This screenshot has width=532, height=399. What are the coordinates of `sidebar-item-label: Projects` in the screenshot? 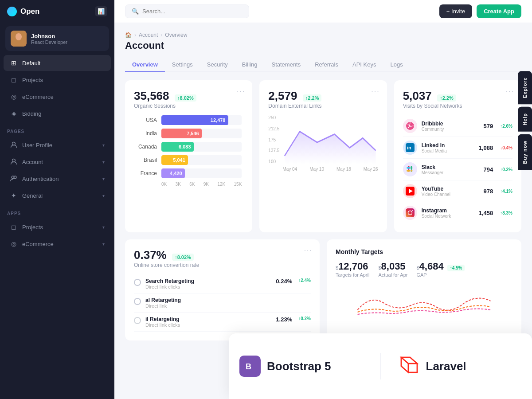 It's located at (33, 80).